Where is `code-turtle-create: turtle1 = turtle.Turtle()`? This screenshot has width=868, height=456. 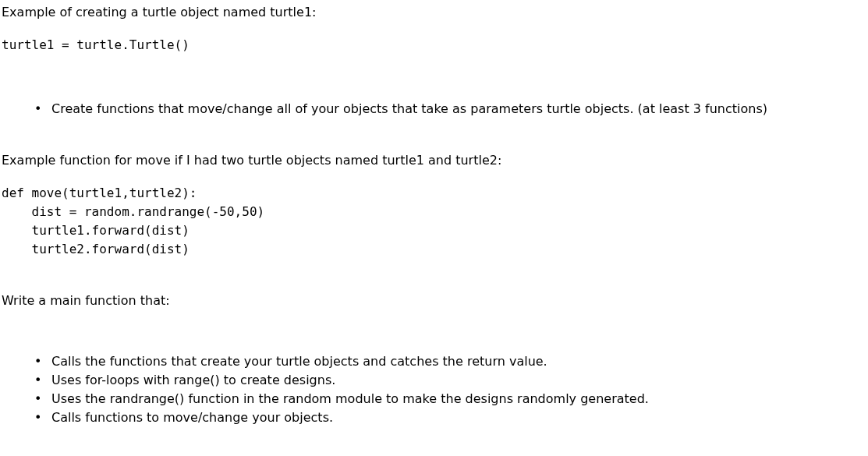 code-turtle-create: turtle1 = turtle.Turtle() is located at coordinates (434, 45).